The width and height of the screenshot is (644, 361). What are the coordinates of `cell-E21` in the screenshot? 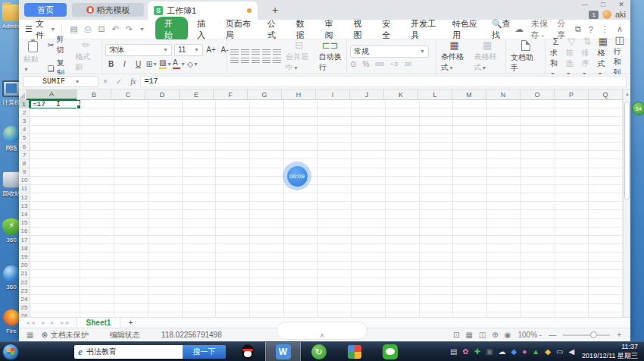 It's located at (200, 275).